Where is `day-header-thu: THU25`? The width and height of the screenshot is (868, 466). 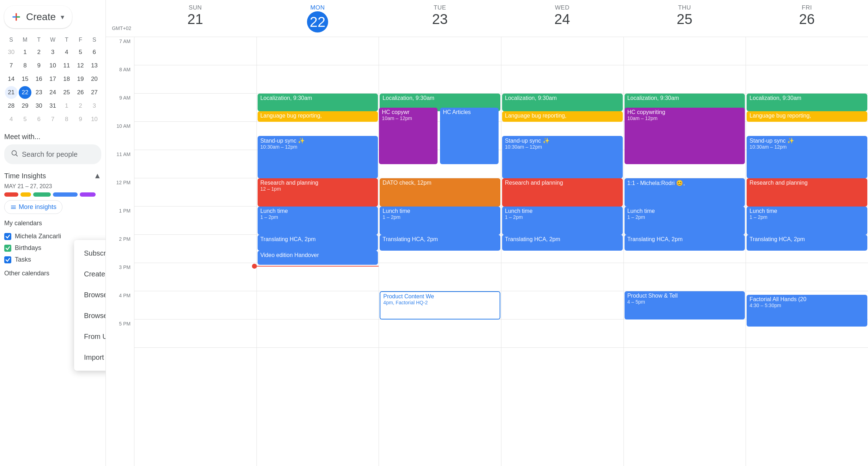 day-header-thu: THU25 is located at coordinates (685, 18).